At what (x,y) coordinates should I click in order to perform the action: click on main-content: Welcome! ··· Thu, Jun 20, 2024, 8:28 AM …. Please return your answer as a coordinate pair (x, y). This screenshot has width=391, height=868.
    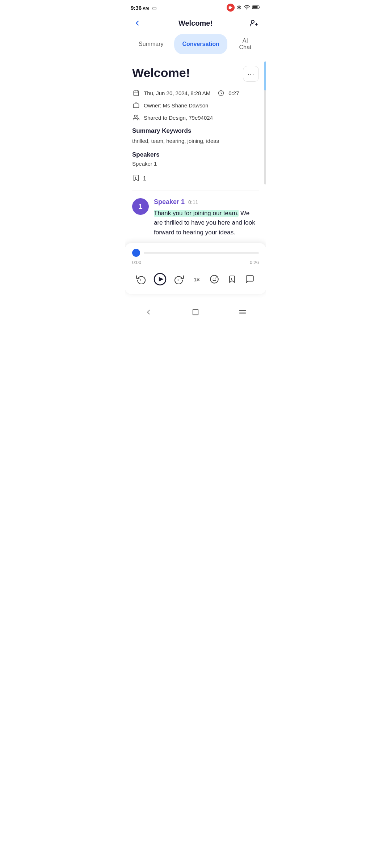
    Looking at the image, I should click on (196, 180).